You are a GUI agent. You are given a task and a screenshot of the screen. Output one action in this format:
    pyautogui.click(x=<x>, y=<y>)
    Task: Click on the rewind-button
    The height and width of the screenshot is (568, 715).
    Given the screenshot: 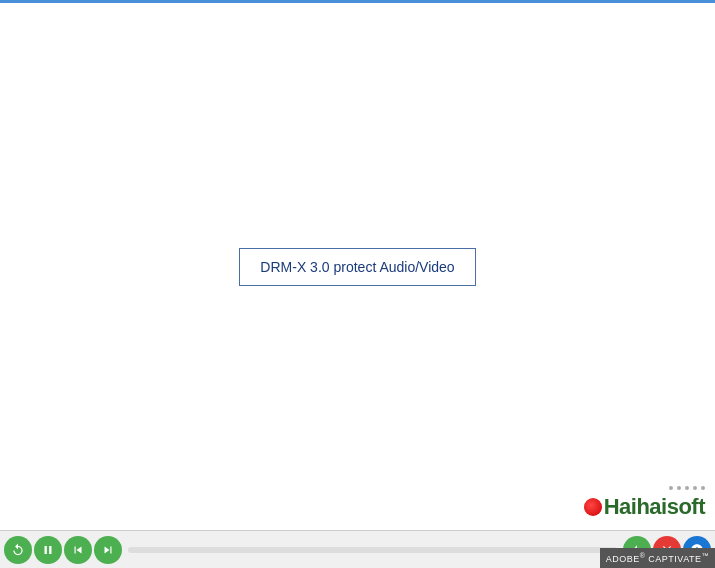 What is the action you would take?
    pyautogui.click(x=78, y=550)
    